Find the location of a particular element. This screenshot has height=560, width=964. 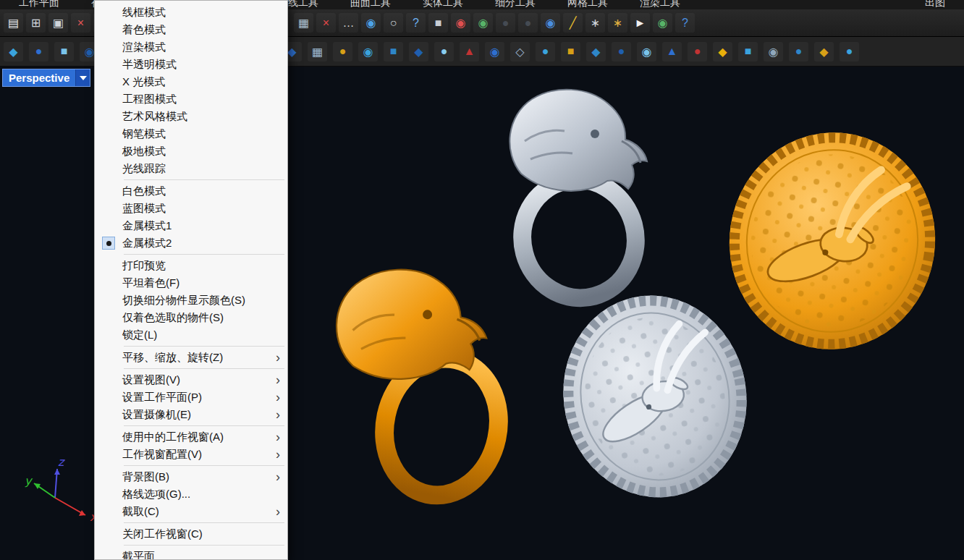

context-menu-item: 平坦着色(F) is located at coordinates (191, 283).